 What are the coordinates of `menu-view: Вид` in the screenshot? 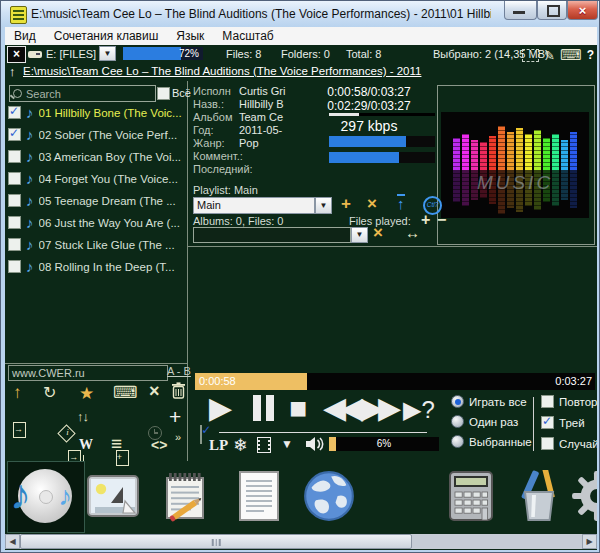 It's located at (25, 36).